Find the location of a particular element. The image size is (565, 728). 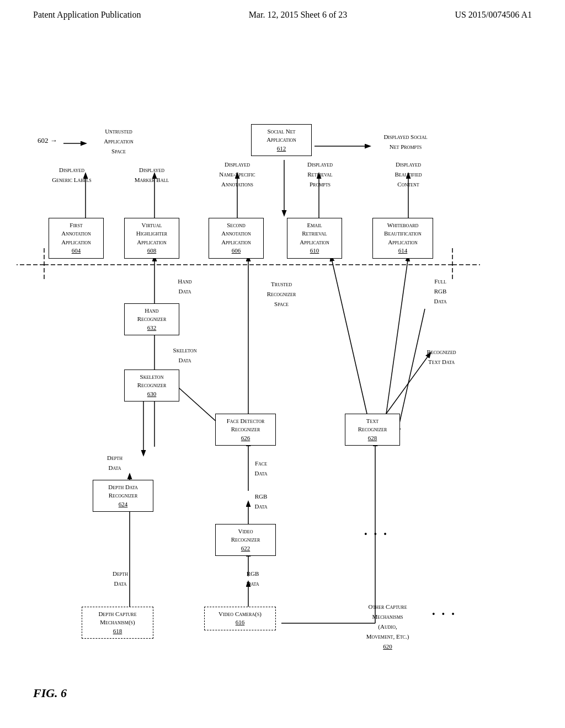

hand-recognizer: HandRecognizer632 is located at coordinates (152, 319).